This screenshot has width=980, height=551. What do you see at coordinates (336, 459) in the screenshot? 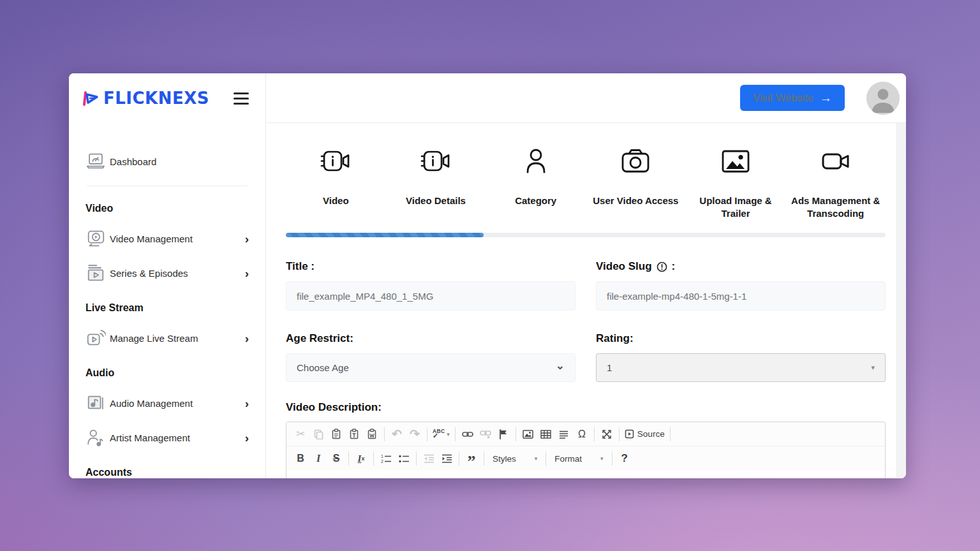
I see `strikethrough-button: S` at bounding box center [336, 459].